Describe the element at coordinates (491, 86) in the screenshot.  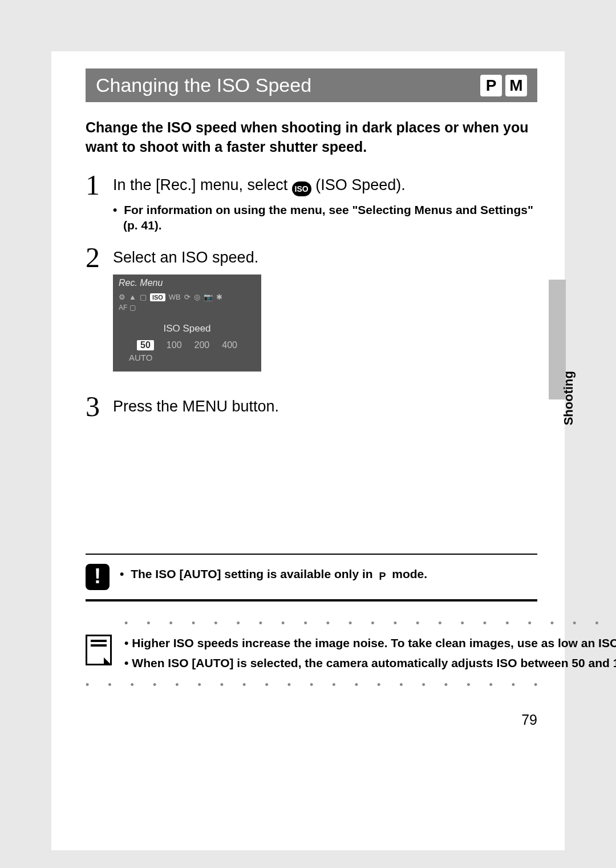
I see `mode-p-icon: P` at that location.